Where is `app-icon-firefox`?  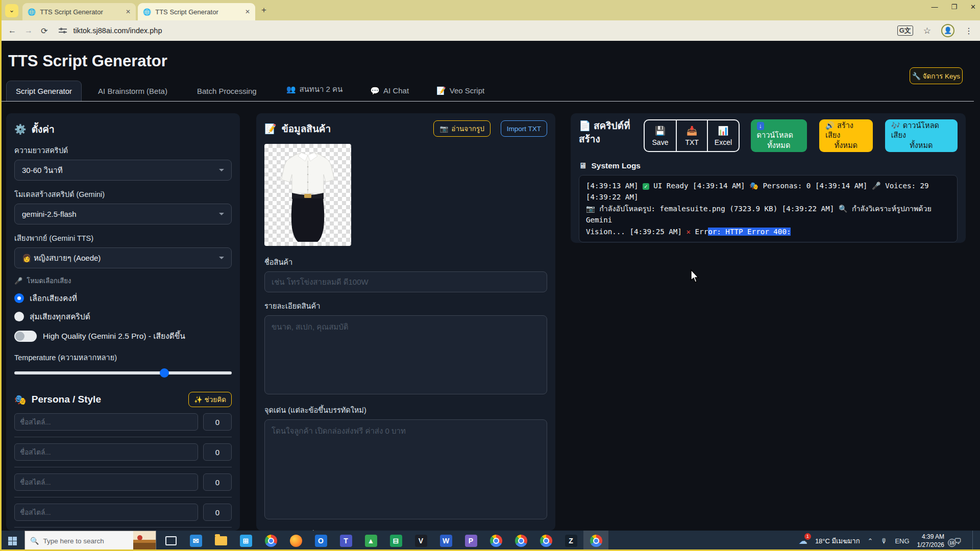 app-icon-firefox is located at coordinates (296, 541).